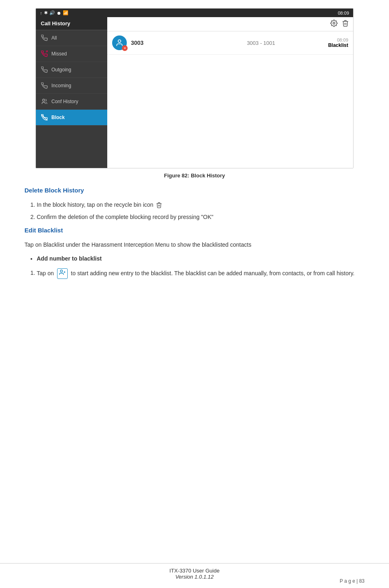 The image size is (389, 588). Describe the element at coordinates (72, 93) in the screenshot. I see `sidebar: Call History All` at that location.